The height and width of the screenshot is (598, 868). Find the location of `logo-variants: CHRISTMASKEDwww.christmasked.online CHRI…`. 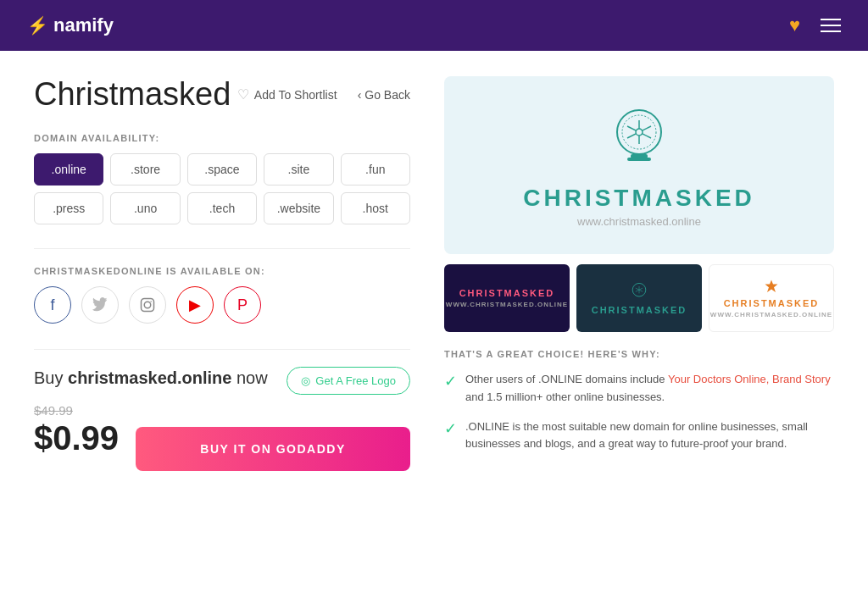

logo-variants: CHRISTMASKEDwww.christmasked.online CHRI… is located at coordinates (639, 298).